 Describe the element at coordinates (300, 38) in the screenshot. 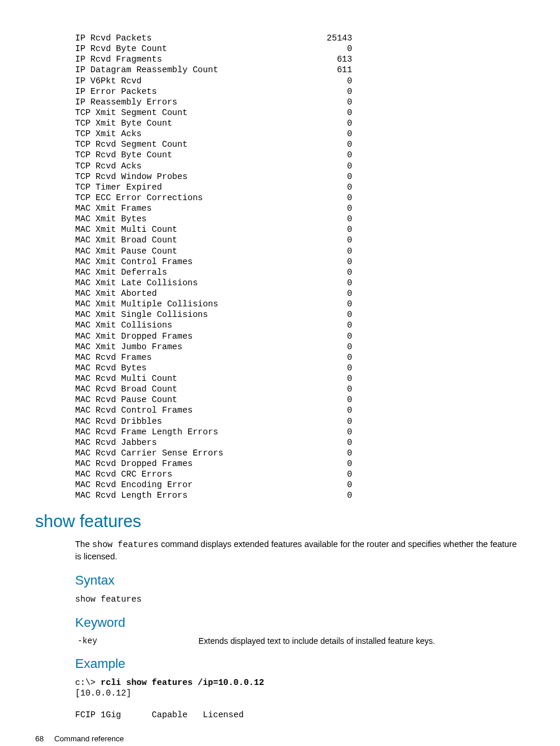

I see `stat-row: IP Rcvd Packets25143` at that location.